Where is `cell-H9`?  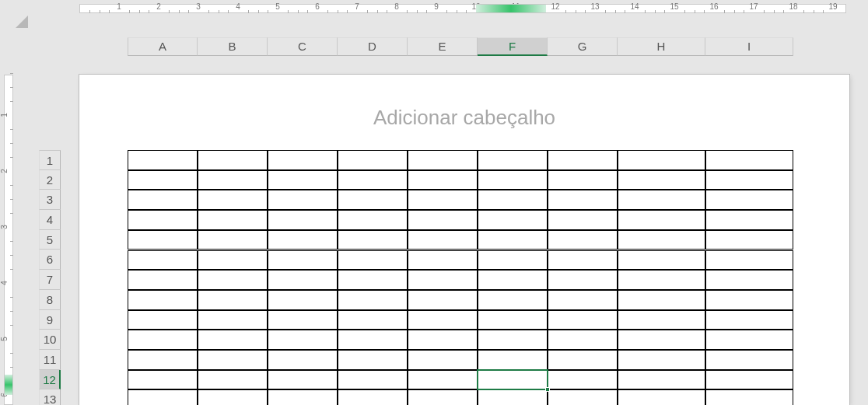
cell-H9 is located at coordinates (661, 320).